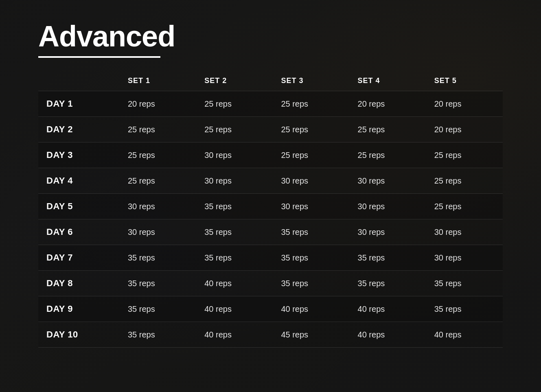 This screenshot has height=392, width=541. I want to click on day-label-cell: DAY 2, so click(79, 129).